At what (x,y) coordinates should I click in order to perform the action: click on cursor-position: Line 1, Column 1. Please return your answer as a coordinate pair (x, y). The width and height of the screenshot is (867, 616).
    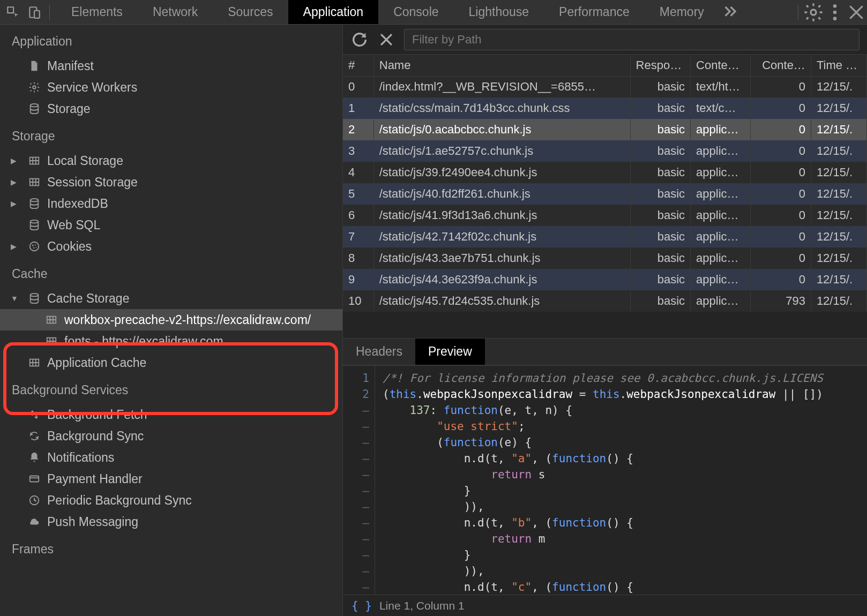
    Looking at the image, I should click on (422, 606).